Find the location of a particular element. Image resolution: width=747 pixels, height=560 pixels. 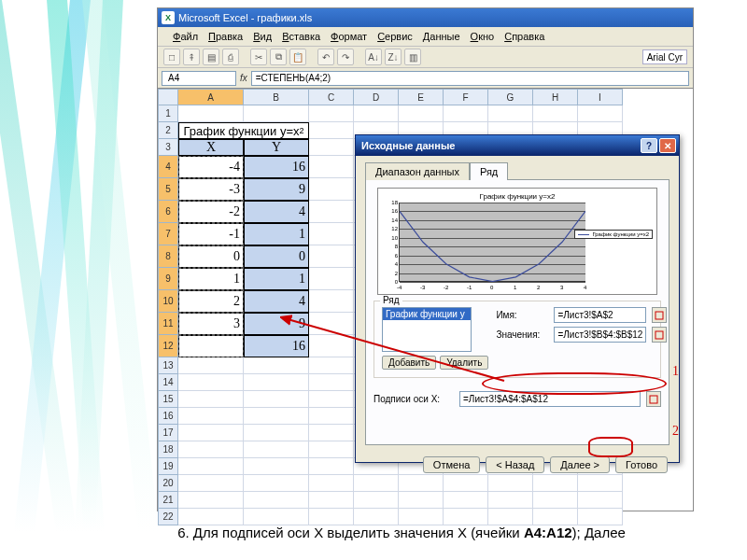

series-listbox: График функции y is located at coordinates (427, 329).